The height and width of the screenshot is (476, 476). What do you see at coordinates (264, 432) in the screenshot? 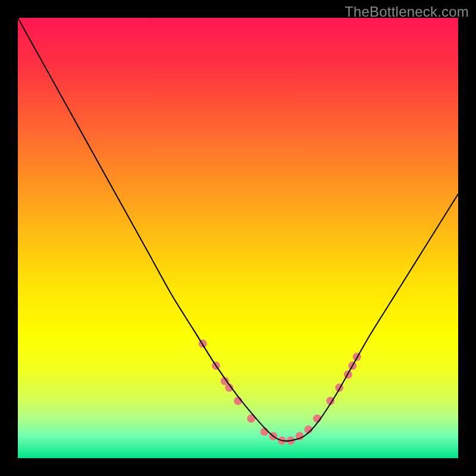
I see `marker-point` at bounding box center [264, 432].